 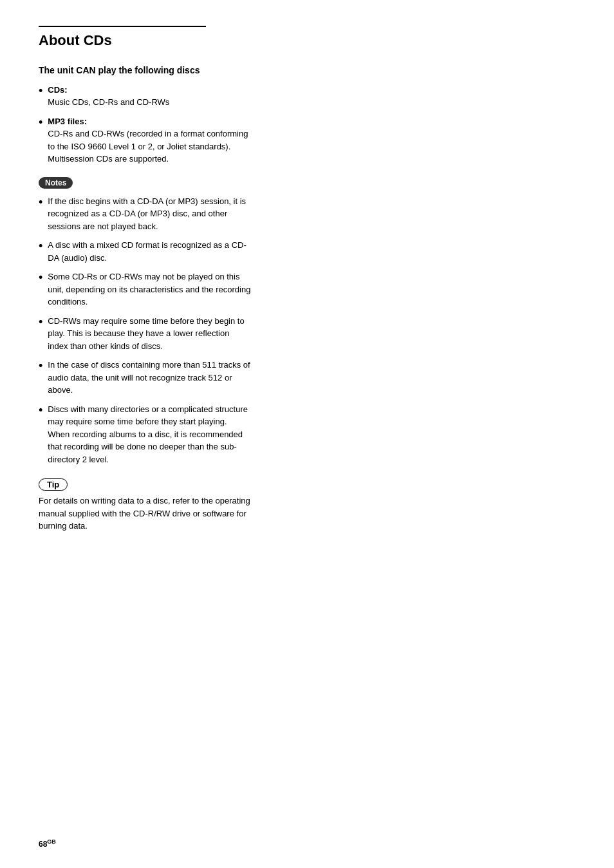 I want to click on list-item-content: Some CD-Rs or CD-RWs may not be played o…, so click(x=149, y=290).